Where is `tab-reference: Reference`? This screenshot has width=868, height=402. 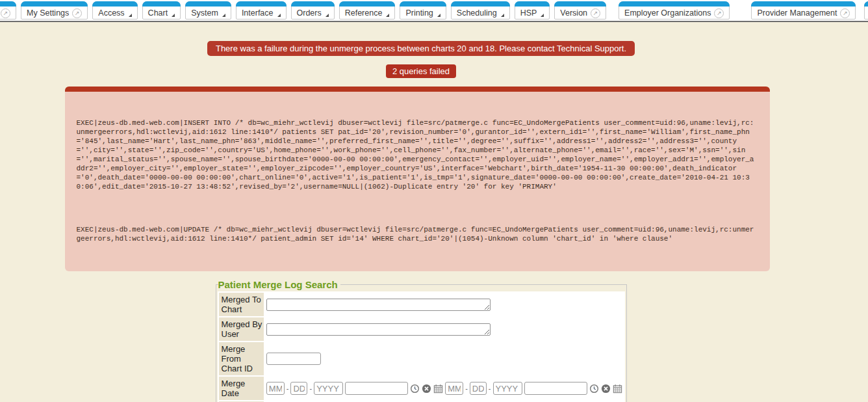 tab-reference: Reference is located at coordinates (368, 10).